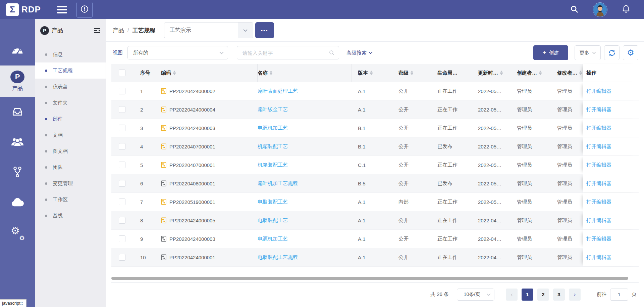 This screenshot has width=644, height=307. What do you see at coordinates (17, 233) in the screenshot?
I see `rail-item-settings: ⚙⚙` at bounding box center [17, 233].